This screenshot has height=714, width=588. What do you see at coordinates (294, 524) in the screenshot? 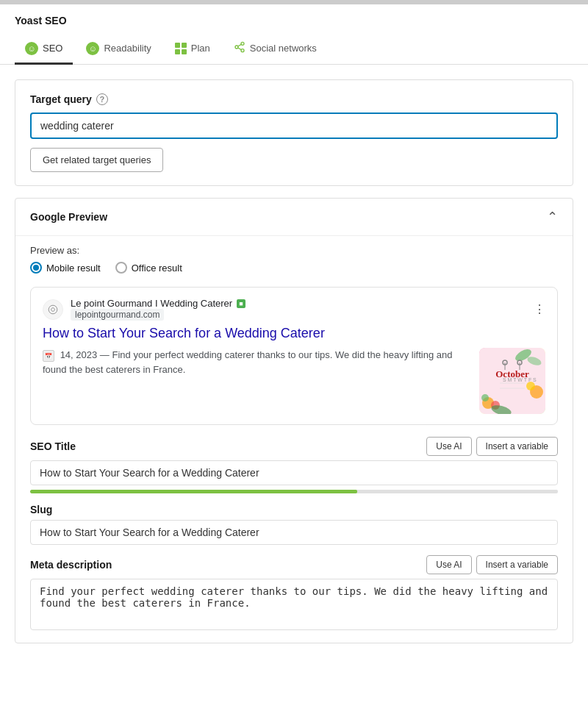
I see `slug-section: Slug` at bounding box center [294, 524].